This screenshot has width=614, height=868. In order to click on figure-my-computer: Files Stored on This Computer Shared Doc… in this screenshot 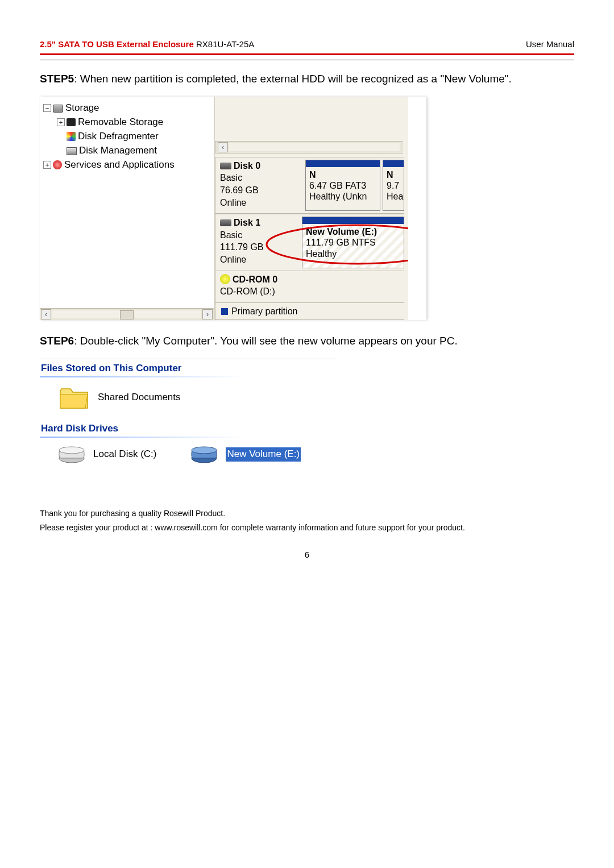, I will do `click(188, 416)`.